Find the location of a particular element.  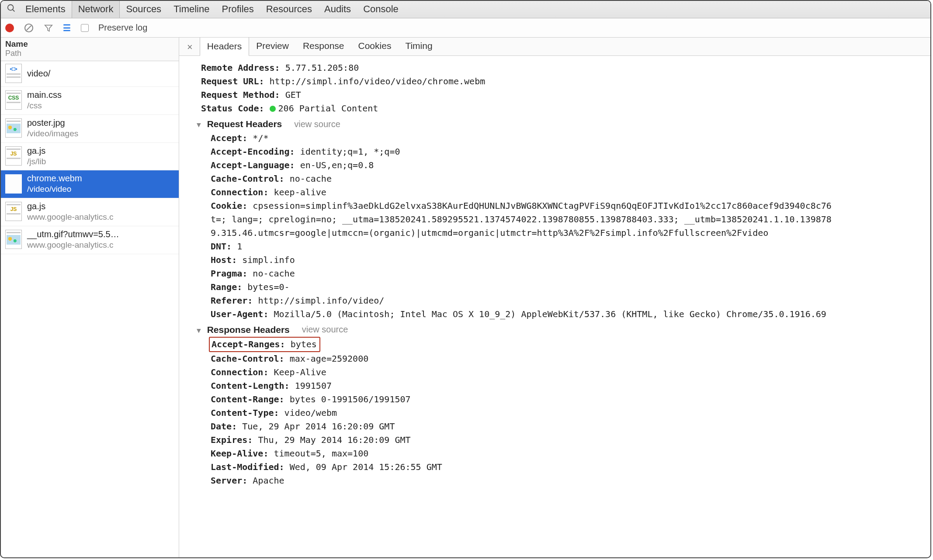

network-toolbar: ☰ Preserve log is located at coordinates (466, 28).